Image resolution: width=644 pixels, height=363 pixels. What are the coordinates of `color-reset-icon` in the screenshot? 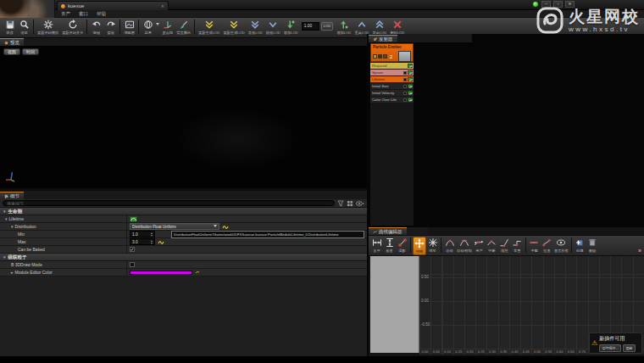 It's located at (197, 272).